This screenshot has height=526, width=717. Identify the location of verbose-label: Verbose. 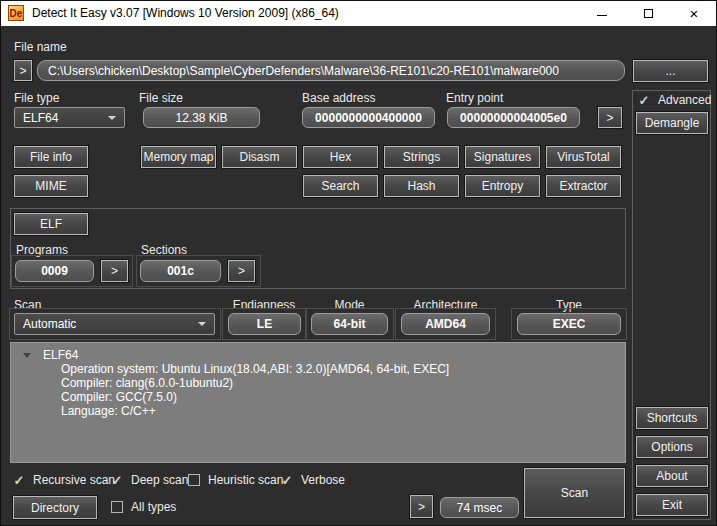
(323, 480).